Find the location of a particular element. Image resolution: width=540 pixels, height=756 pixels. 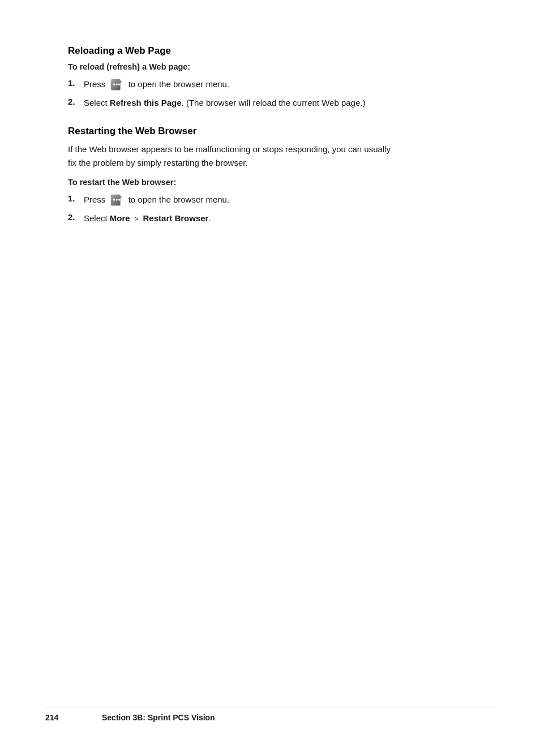

restarting-intro: To restart the Web browser: is located at coordinates (232, 182).